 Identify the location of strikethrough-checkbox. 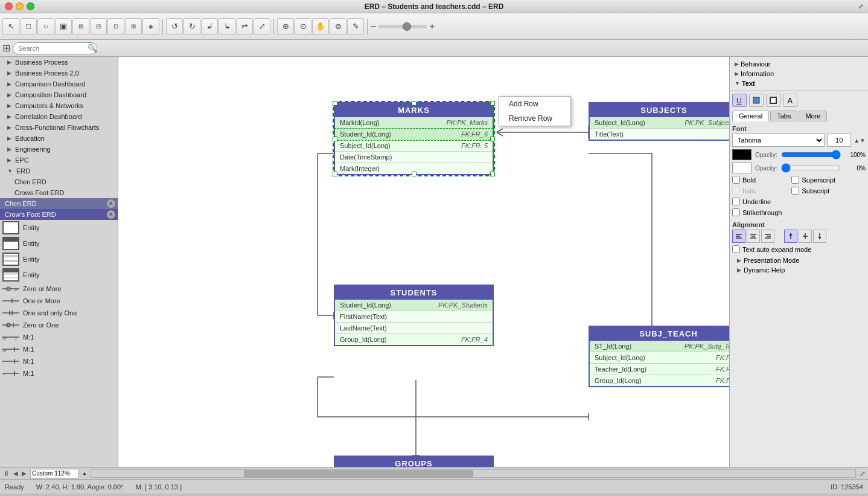
(736, 213).